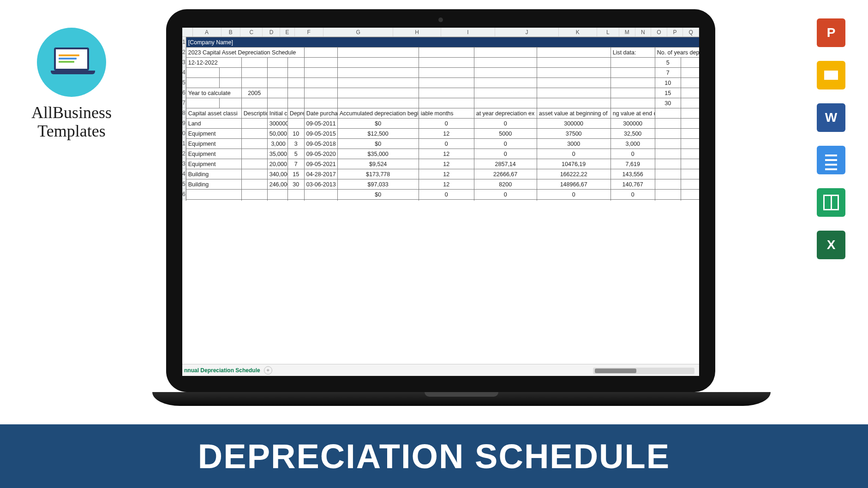 This screenshot has width=868, height=488. Describe the element at coordinates (668, 83) in the screenshot. I see `cell: 10` at that location.